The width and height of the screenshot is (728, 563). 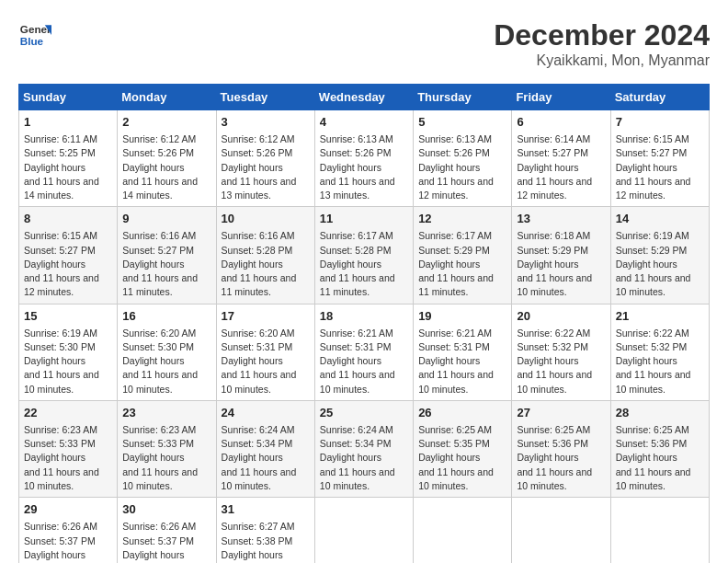 What do you see at coordinates (462, 122) in the screenshot?
I see `day-number: 5` at bounding box center [462, 122].